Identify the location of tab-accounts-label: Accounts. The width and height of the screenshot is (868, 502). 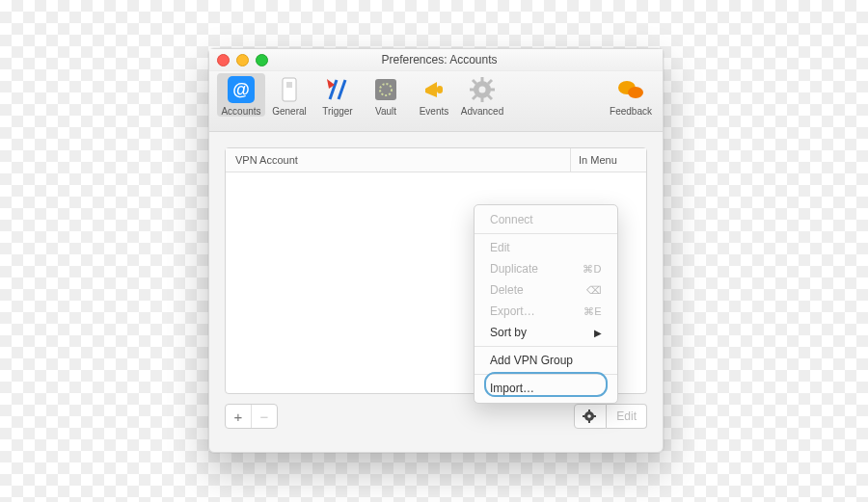
(241, 112).